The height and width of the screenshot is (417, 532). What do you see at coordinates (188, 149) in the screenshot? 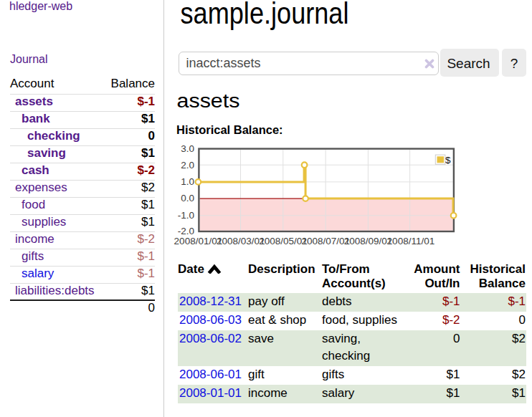
I see `svg-text: 3.0` at bounding box center [188, 149].